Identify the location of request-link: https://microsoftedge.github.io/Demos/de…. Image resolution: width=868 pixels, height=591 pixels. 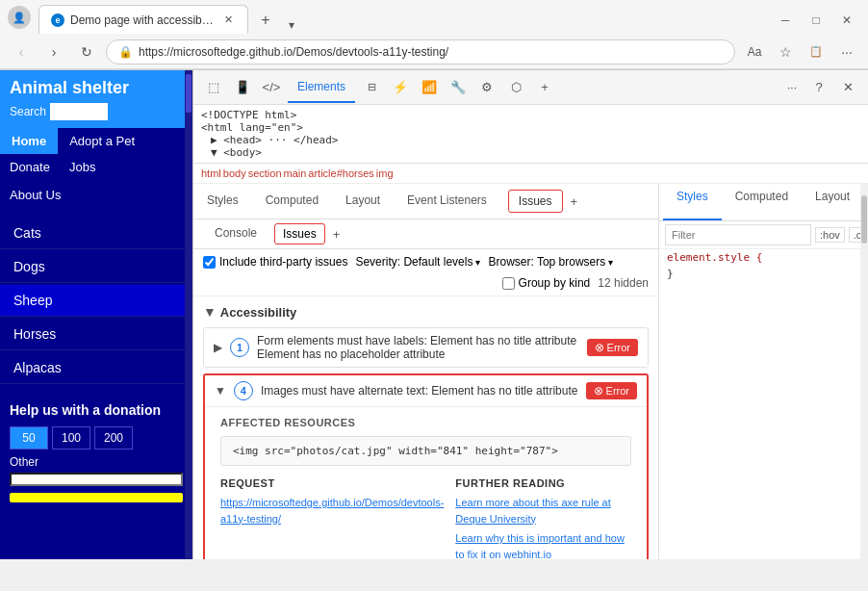
(332, 510).